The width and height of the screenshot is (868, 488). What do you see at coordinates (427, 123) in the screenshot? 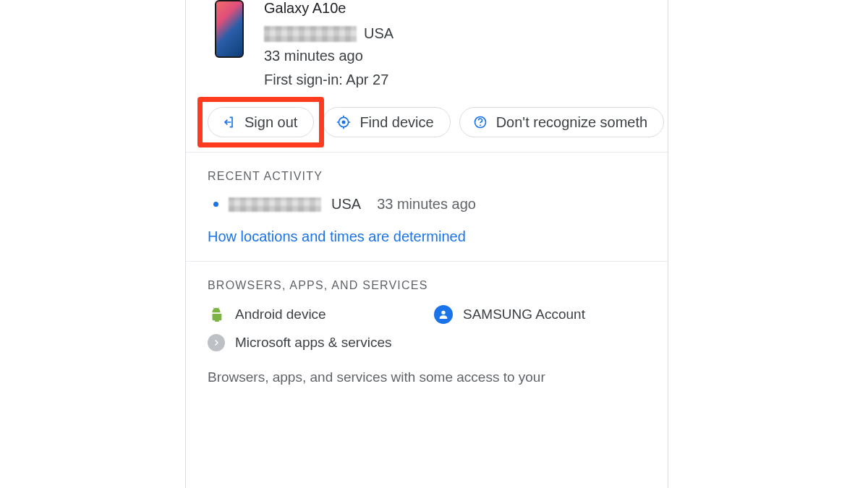
I see `device-actions: Sign out Find device Don't recognize som…` at bounding box center [427, 123].